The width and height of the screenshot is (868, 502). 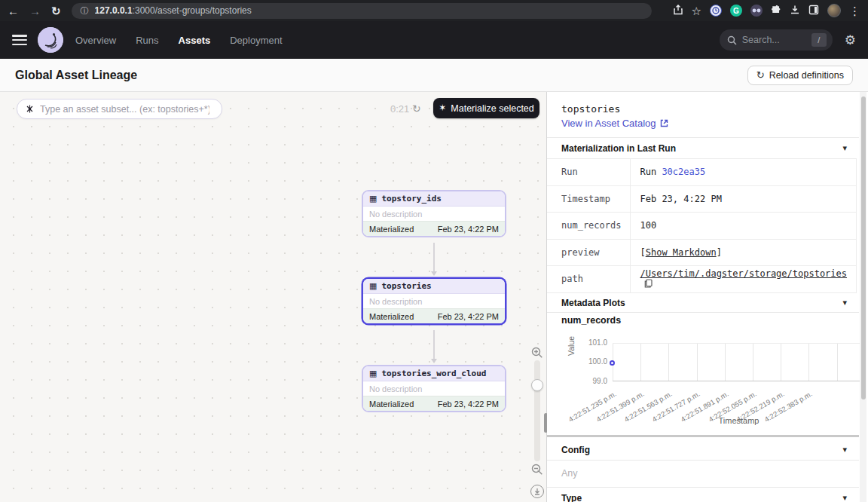 I want to click on address-bar: ⓘ 127.0.0.1:3000/asset-groups/topstories, so click(x=362, y=11).